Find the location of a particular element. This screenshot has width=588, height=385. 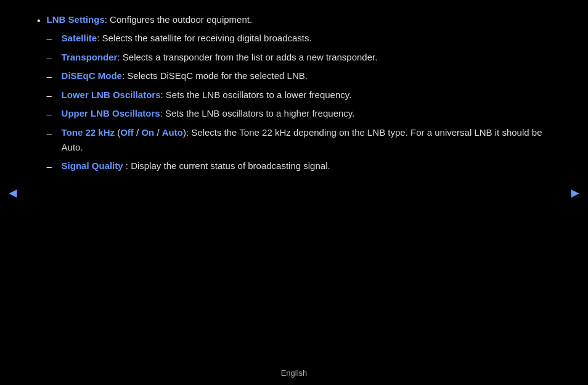

sub-dash: – is located at coordinates (51, 39).